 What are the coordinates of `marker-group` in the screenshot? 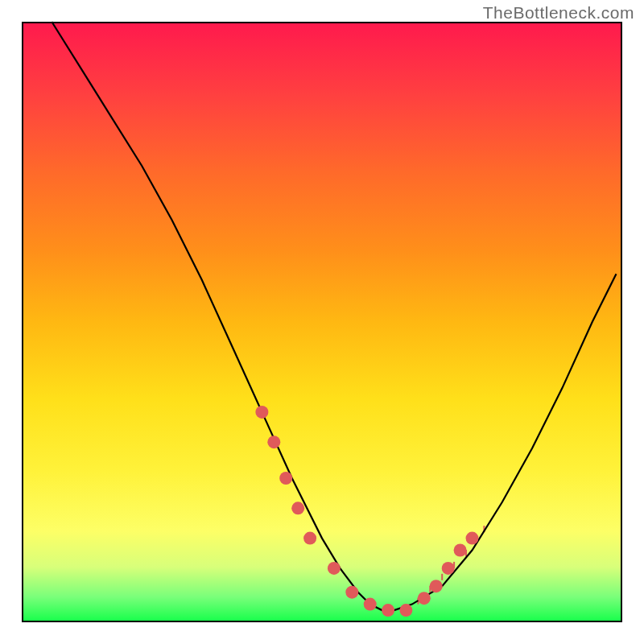 It's located at (367, 511).